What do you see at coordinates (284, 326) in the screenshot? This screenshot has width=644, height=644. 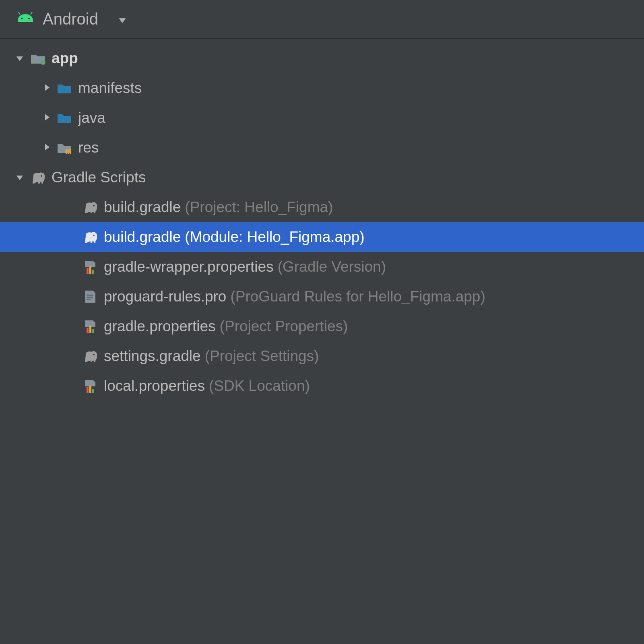 I see `tree-annotation: (Project Properties)` at bounding box center [284, 326].